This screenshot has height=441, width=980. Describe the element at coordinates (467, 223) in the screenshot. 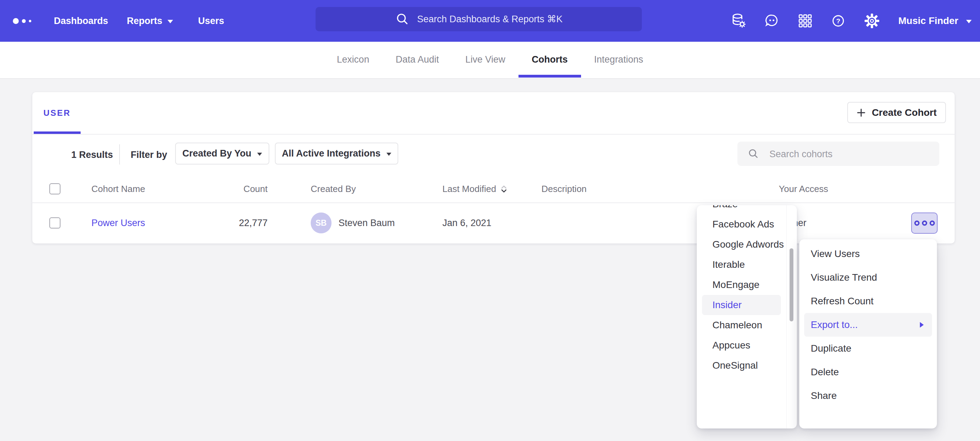

I see `last-modified-cell: Jan 6, 2021` at that location.